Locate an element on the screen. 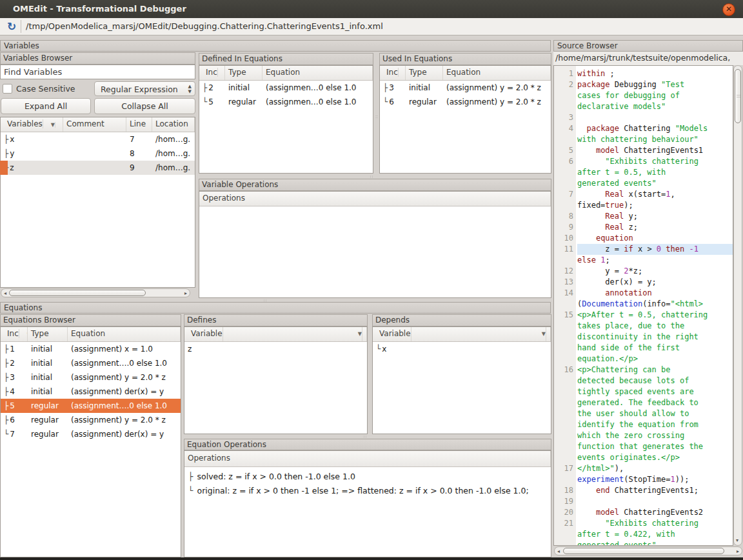 The image size is (743, 560). col-line: Line is located at coordinates (139, 125).